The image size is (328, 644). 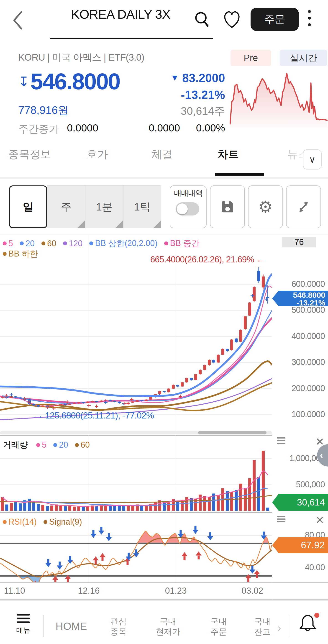 What do you see at coordinates (42, 445) in the screenshot?
I see `legend-item: 5` at bounding box center [42, 445].